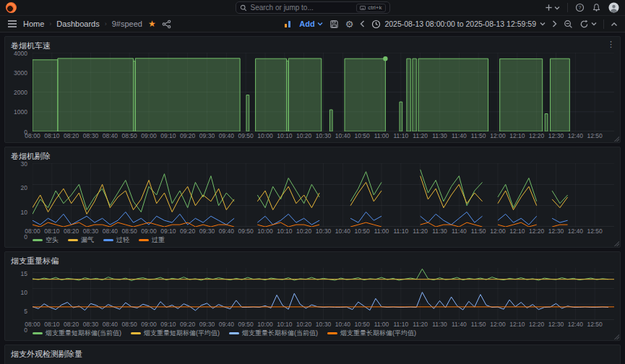  What do you see at coordinates (460, 24) in the screenshot?
I see `time-range-text: 2025-08-13 08:00:00 to 2025-08-13 12:59:…` at bounding box center [460, 24].